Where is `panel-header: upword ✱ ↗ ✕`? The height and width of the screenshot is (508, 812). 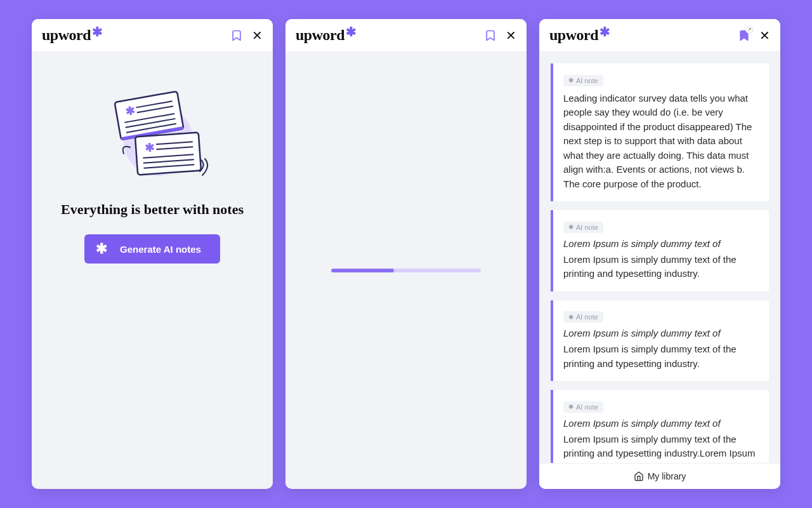
panel-header: upword ✱ ↗ ✕ is located at coordinates (660, 36).